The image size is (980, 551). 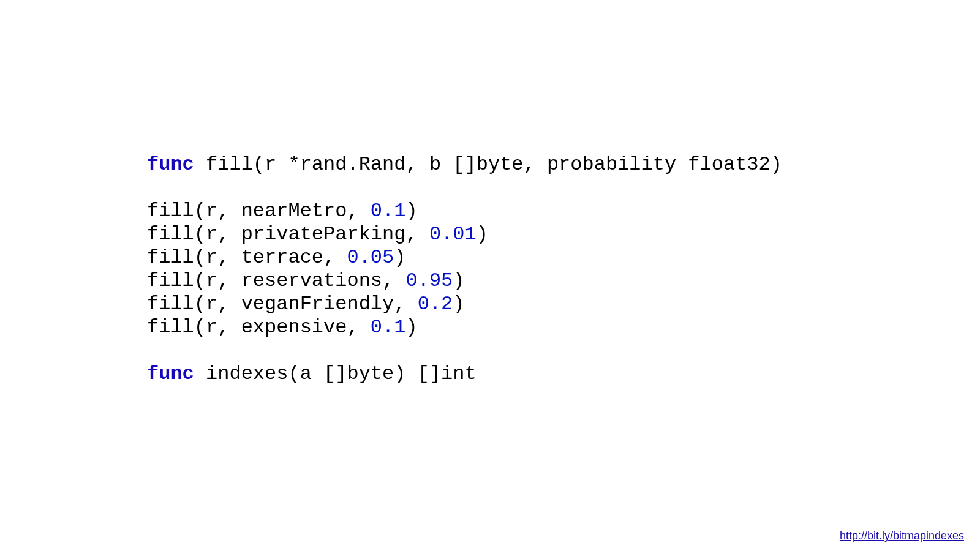 I want to click on call-6-a: fill(r, expensive,, so click(x=258, y=327).